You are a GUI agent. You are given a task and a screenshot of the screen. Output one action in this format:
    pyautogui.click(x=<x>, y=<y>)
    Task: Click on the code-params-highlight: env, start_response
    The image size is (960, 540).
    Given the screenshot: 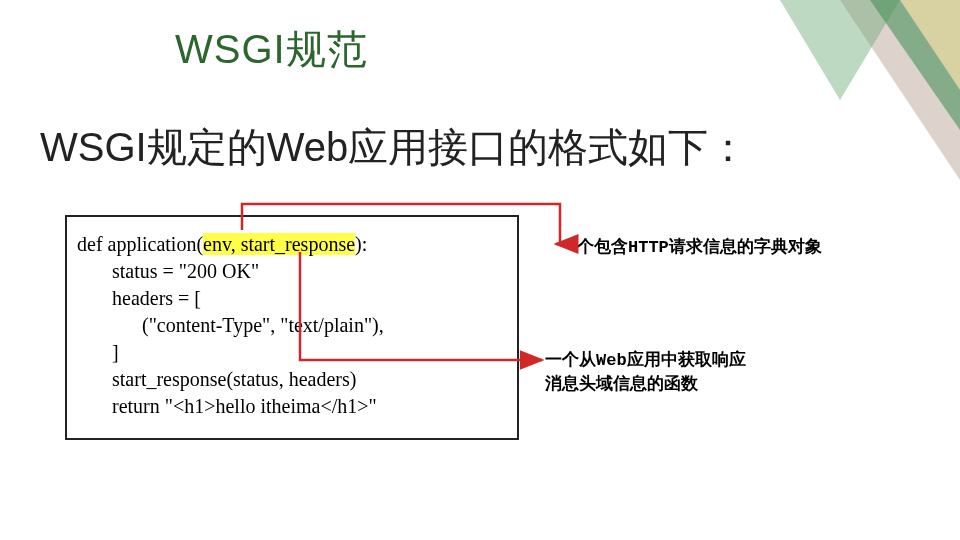 What is the action you would take?
    pyautogui.click(x=279, y=244)
    